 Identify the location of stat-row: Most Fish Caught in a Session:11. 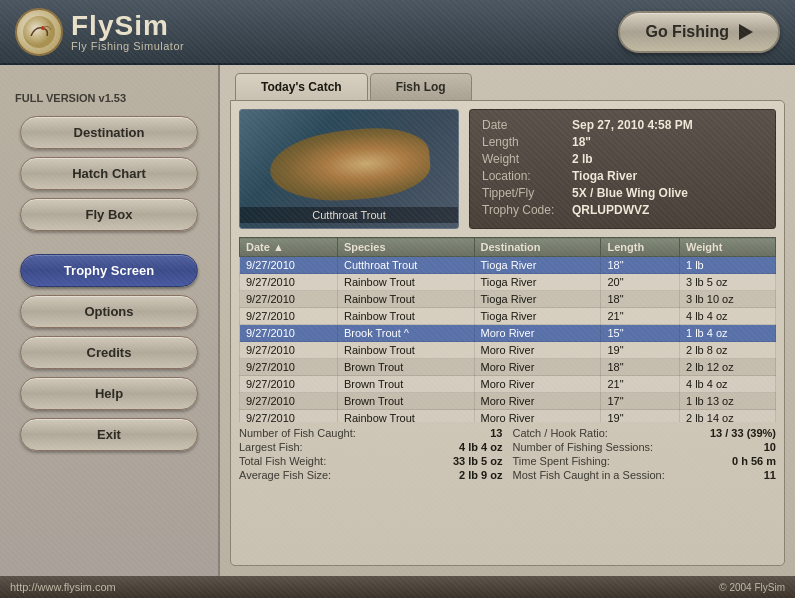
(645, 475).